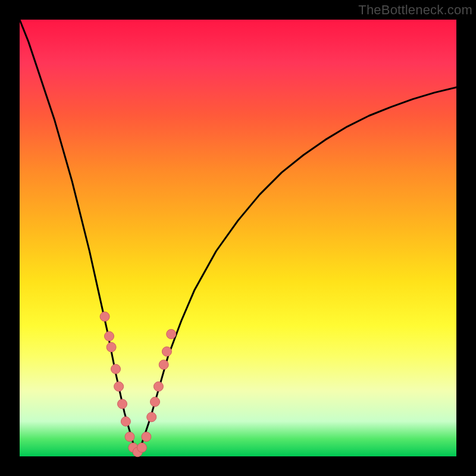  I want to click on watermark-text: TheBottleneck.com, so click(415, 10).